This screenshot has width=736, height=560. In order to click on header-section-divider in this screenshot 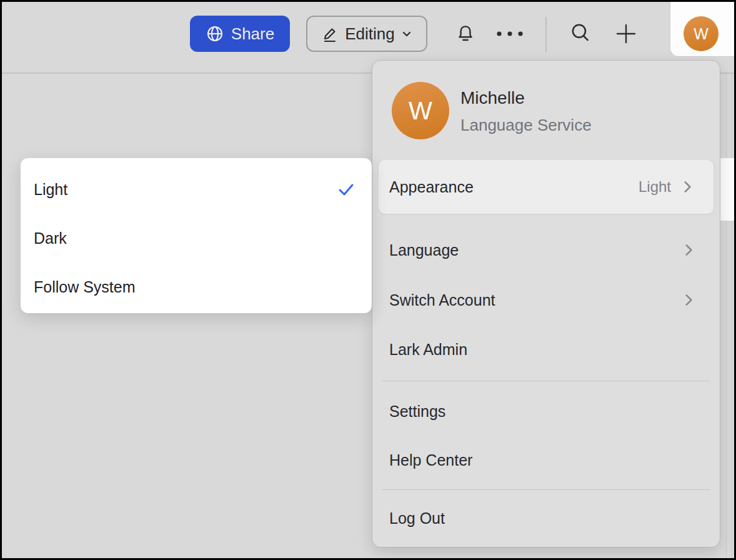, I will do `click(546, 34)`.